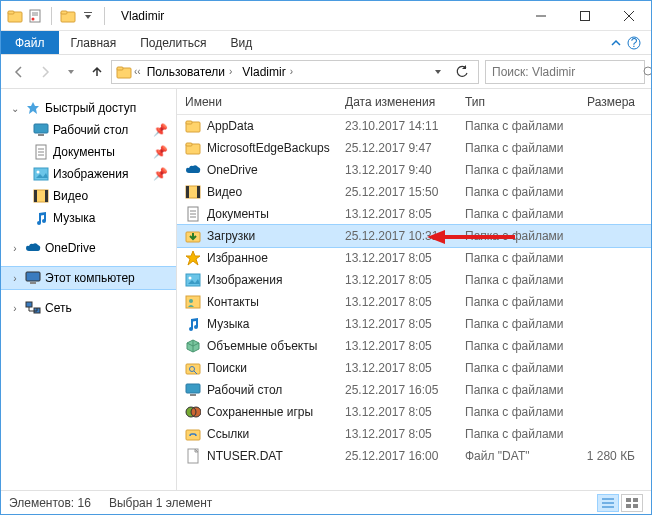 This screenshot has width=652, height=515. Describe the element at coordinates (88, 218) in the screenshot. I see `nav-quick-music: Музыка` at that location.